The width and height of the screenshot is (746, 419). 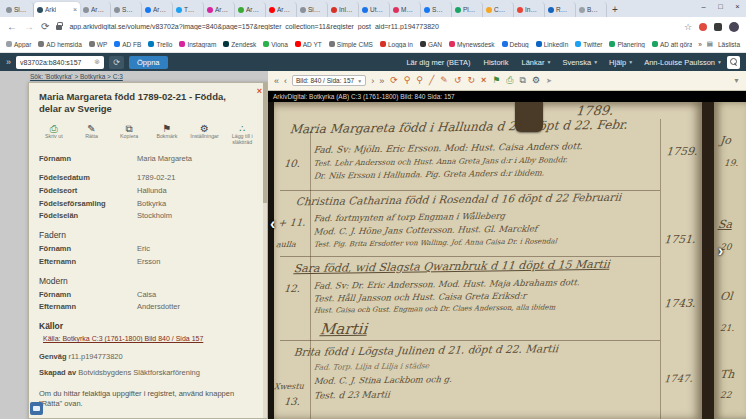 I want to click on bookmark-star-icon: ☆, so click(x=688, y=27).